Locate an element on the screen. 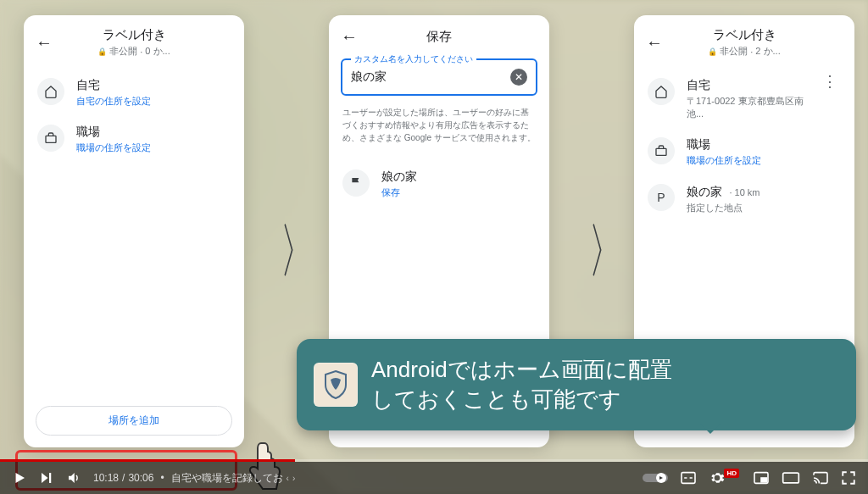 The image size is (868, 494). time-chapter: 10:18 / 30:06 • 自宅や職場を記録してお ‹ › is located at coordinates (194, 478).